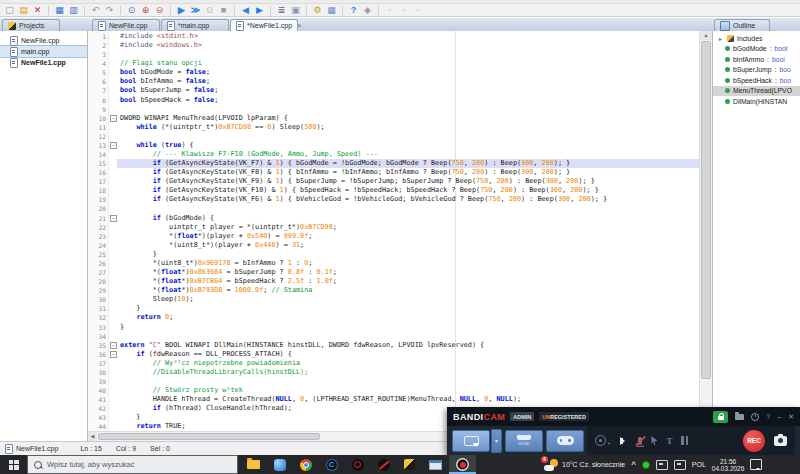  What do you see at coordinates (755, 417) in the screenshot?
I see `schedule-icon` at bounding box center [755, 417].